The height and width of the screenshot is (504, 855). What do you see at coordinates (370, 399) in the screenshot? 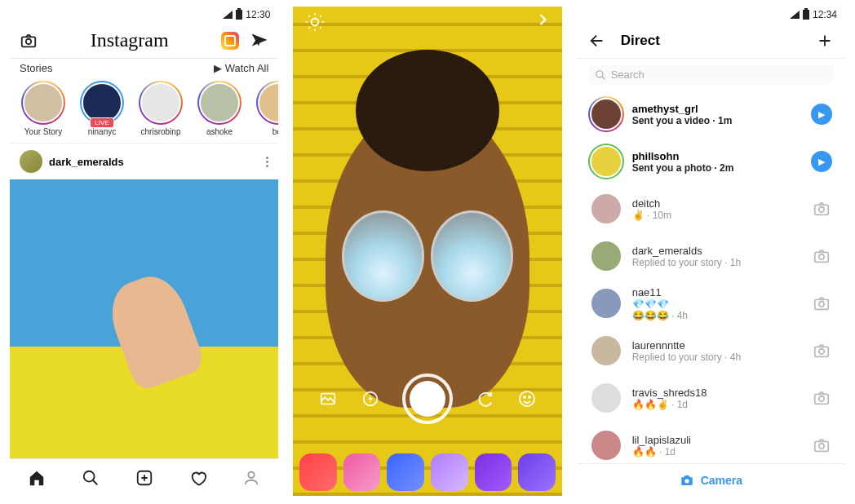
I see `flash-icon` at bounding box center [370, 399].